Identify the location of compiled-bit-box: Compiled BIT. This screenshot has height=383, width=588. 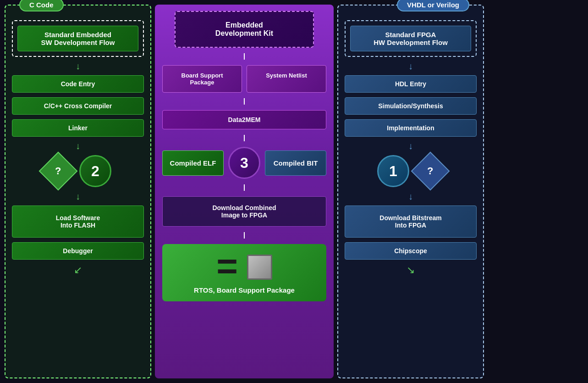
(296, 163).